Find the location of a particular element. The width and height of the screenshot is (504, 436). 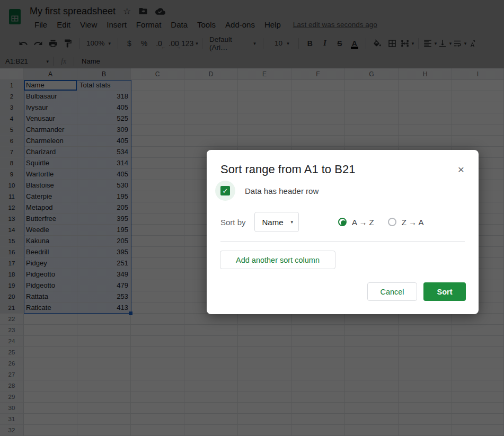

checkmark-icon: ✓ is located at coordinates (226, 191).